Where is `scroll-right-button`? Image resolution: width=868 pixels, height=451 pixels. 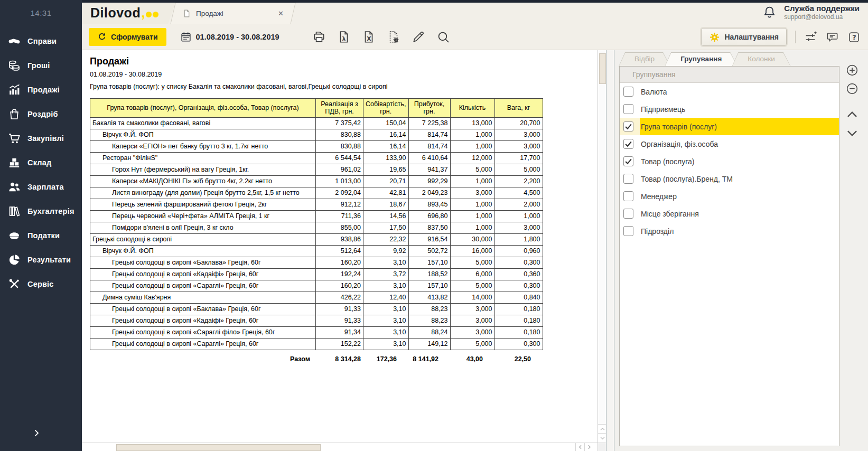
scroll-right-button is located at coordinates (589, 447).